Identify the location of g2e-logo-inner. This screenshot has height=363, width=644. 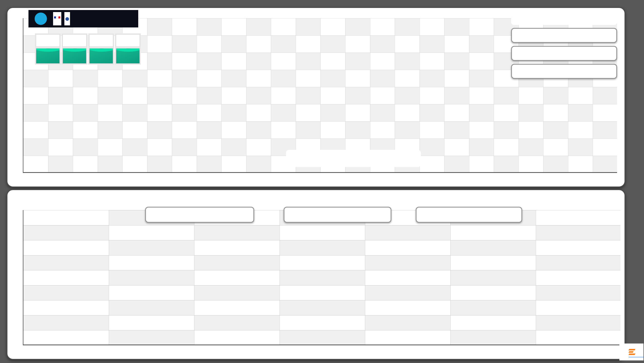
(631, 352).